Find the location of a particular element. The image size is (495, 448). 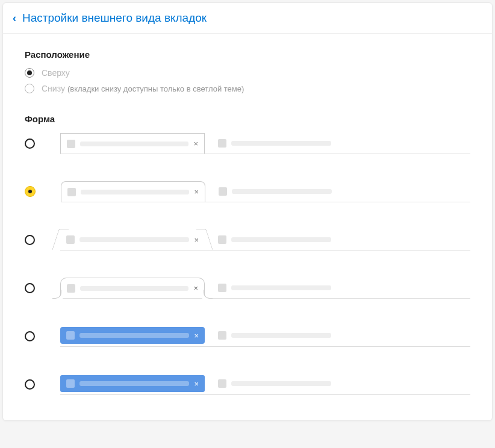

position-section-title: Расположение is located at coordinates (248, 54).